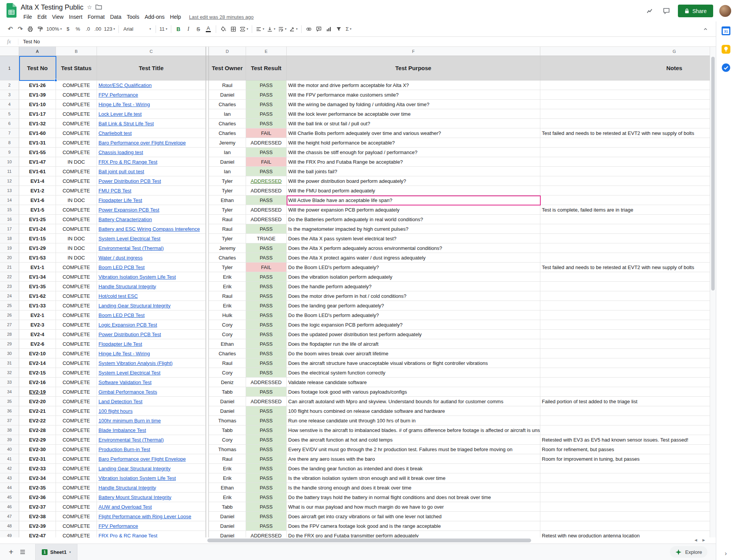 This screenshot has width=735, height=560. What do you see at coordinates (726, 49) in the screenshot?
I see `keep-button` at bounding box center [726, 49].